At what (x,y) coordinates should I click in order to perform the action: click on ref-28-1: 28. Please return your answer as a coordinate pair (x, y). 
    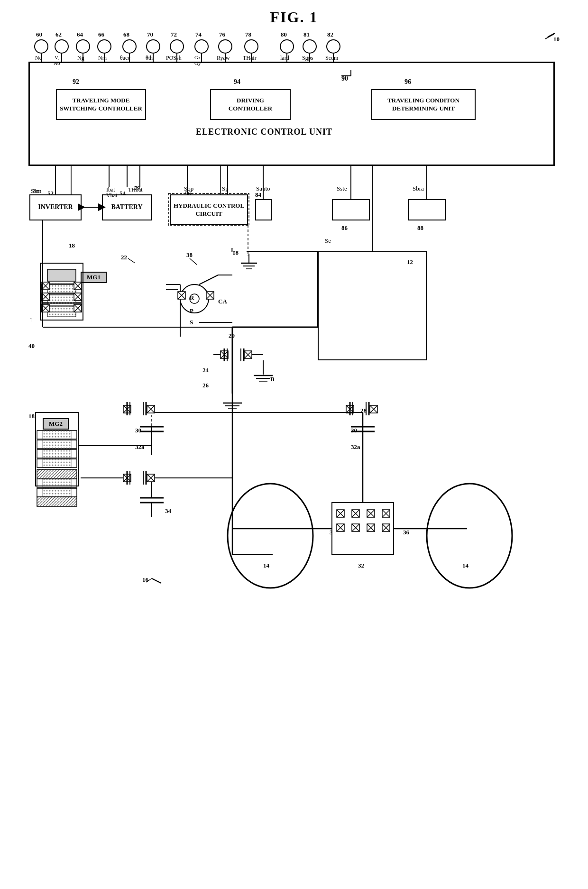
    Looking at the image, I should click on (150, 411).